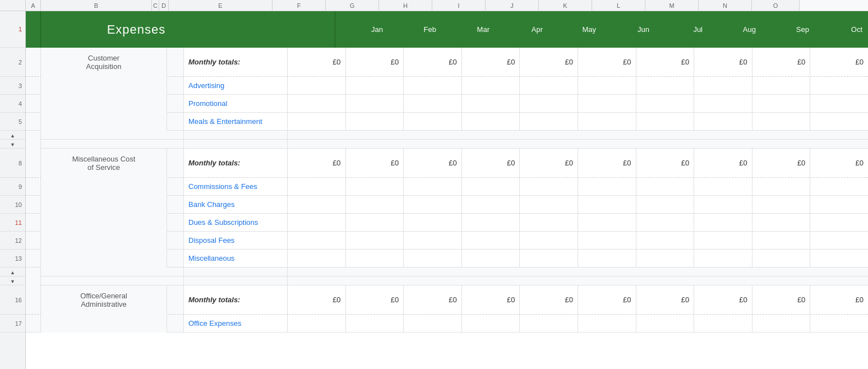 The width and height of the screenshot is (868, 369). What do you see at coordinates (776, 6) in the screenshot?
I see `col-header-o: O` at bounding box center [776, 6].